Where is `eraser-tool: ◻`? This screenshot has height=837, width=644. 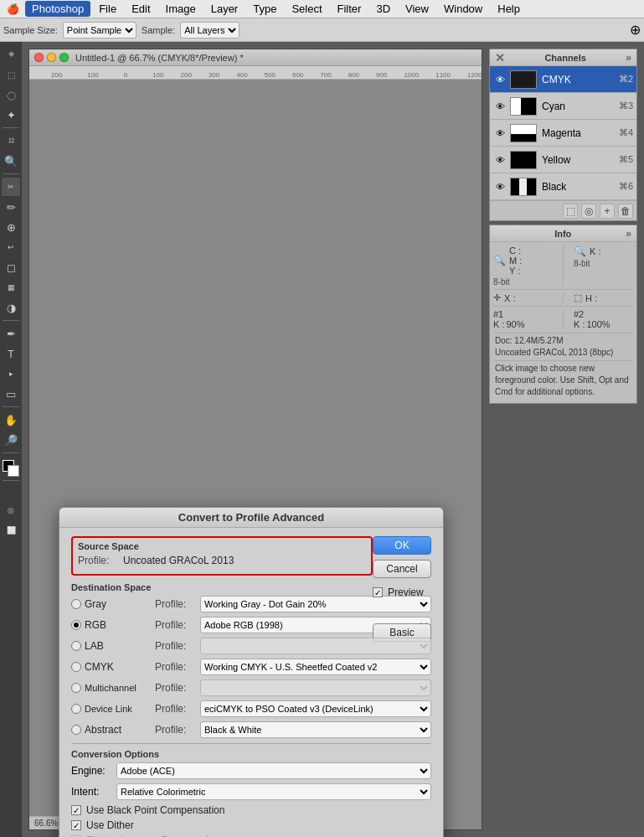
eraser-tool: ◻ is located at coordinates (11, 267).